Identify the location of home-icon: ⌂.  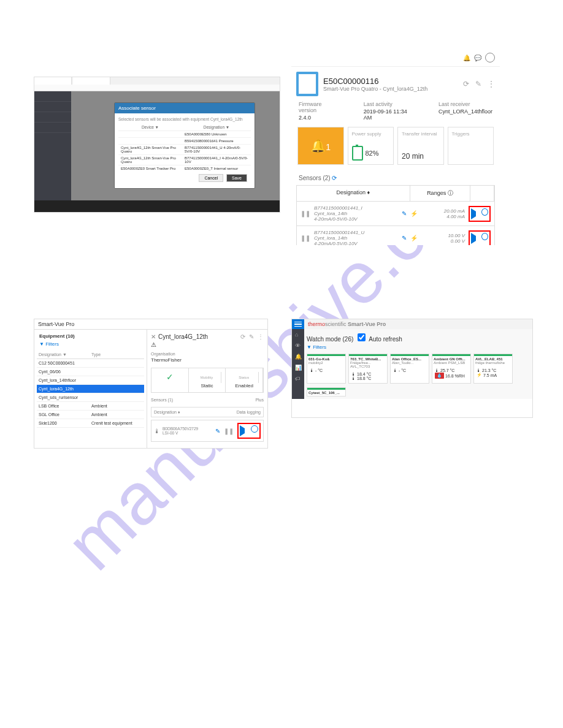
(298, 335).